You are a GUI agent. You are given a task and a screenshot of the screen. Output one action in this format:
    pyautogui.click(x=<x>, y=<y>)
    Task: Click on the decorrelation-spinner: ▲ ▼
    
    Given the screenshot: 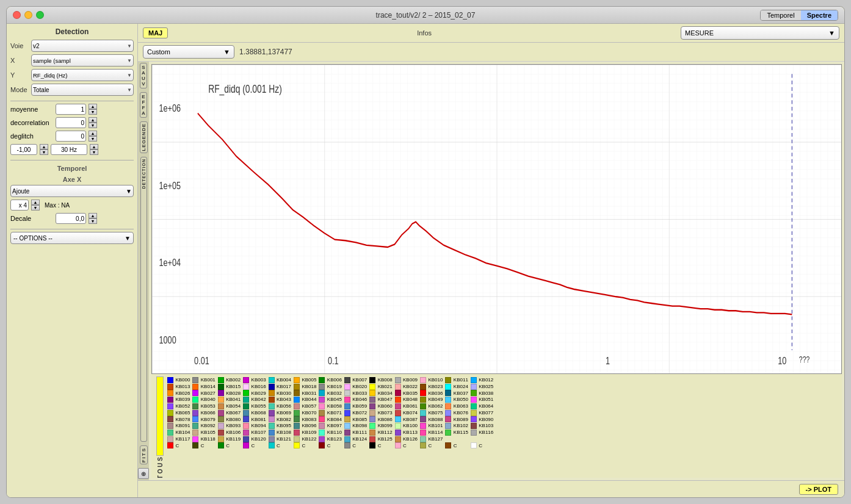 What is the action you would take?
    pyautogui.click(x=93, y=123)
    